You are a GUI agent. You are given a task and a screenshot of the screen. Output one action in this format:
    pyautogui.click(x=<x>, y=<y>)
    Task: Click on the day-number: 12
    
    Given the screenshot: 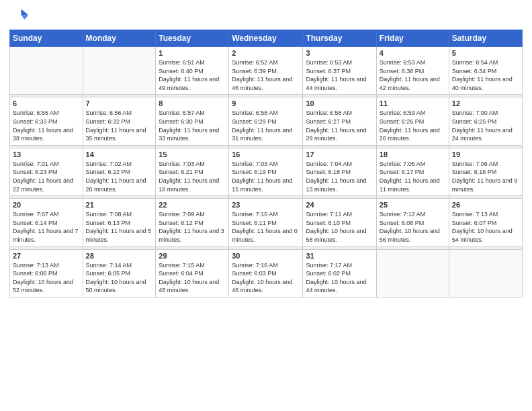 What is the action you would take?
    pyautogui.click(x=486, y=103)
    